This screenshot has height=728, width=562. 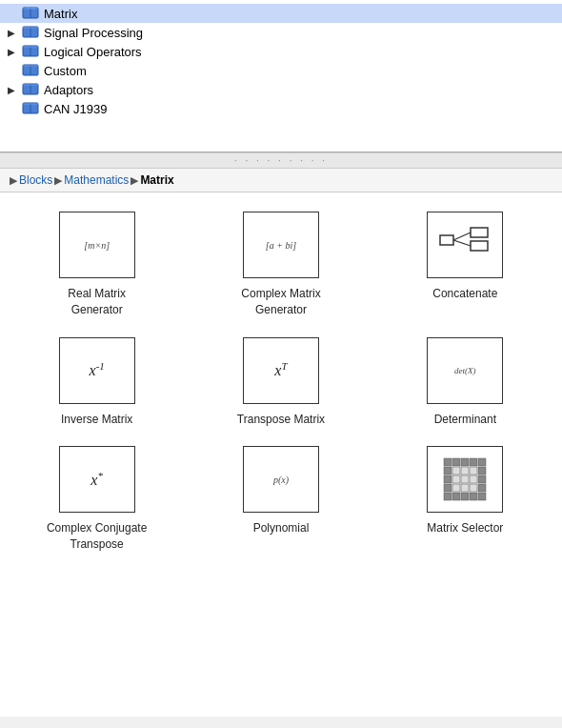 What do you see at coordinates (465, 245) in the screenshot?
I see `concatenate-svg` at bounding box center [465, 245].